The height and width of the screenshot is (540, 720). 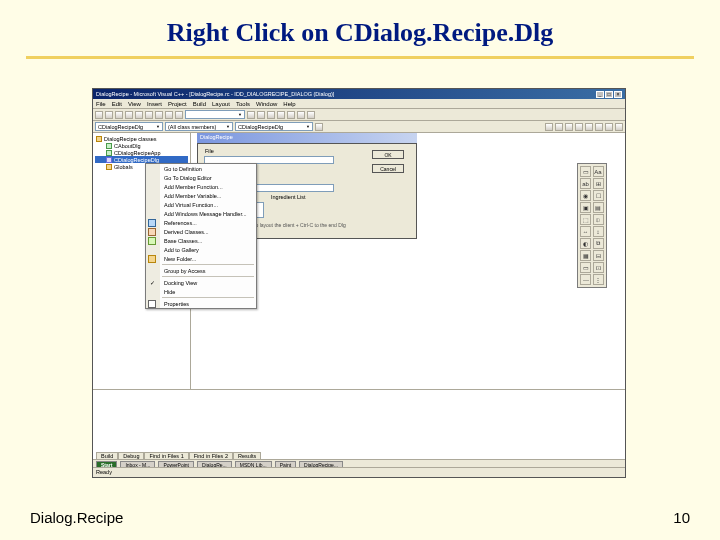 I want to click on picture-icon: ⎅, so click(x=598, y=220).